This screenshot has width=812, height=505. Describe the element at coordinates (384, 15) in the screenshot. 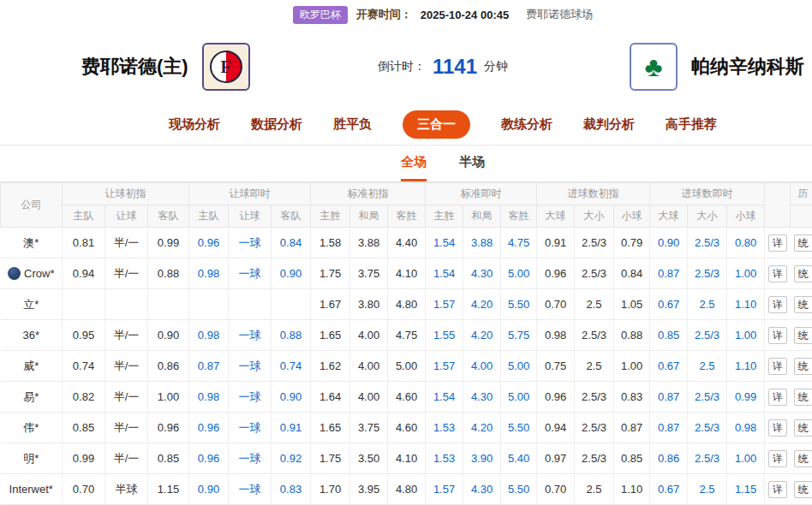

I see `kickoff-label: 开赛时间：` at that location.